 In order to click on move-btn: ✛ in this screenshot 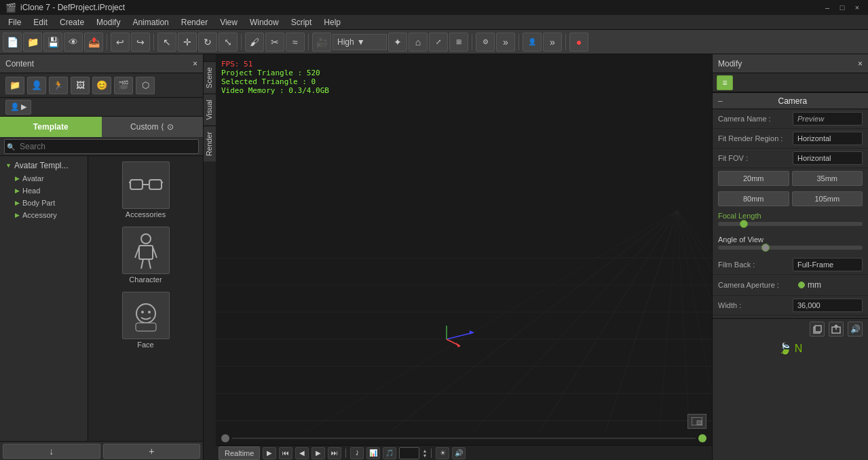, I will do `click(187, 42)`.